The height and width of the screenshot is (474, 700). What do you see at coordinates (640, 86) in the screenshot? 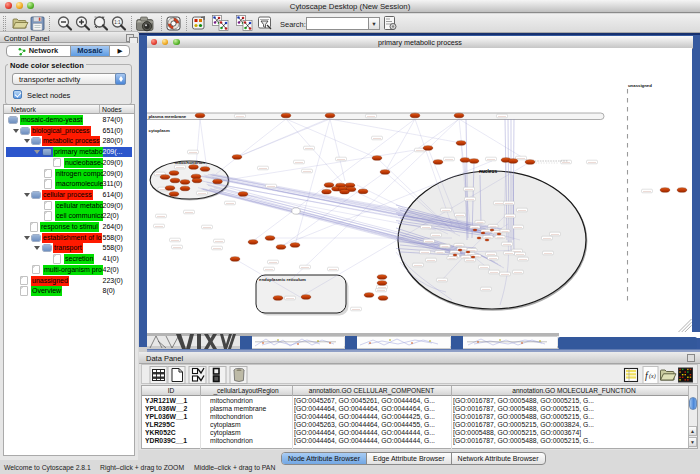
I see `svg-text: unassigned` at bounding box center [640, 86].